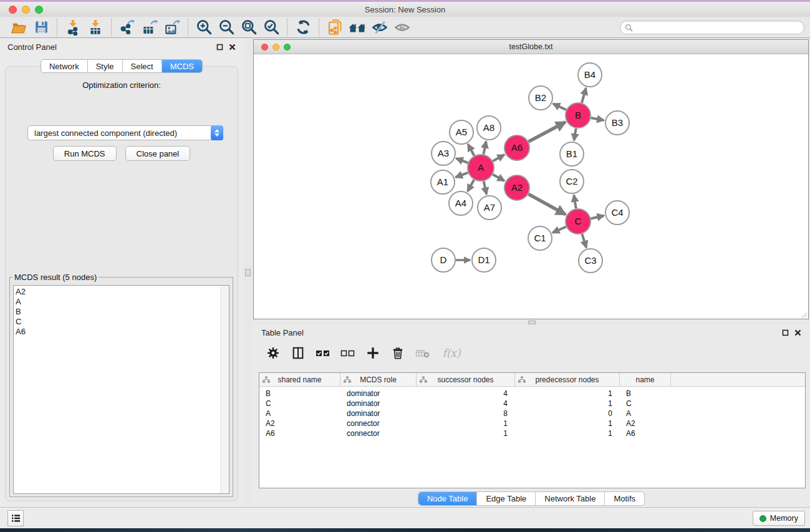 The width and height of the screenshot is (810, 532). I want to click on graph-node-A8: A8, so click(489, 128).